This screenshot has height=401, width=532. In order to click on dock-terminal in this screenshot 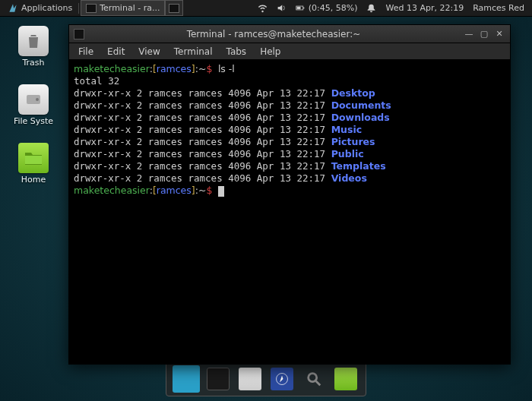, I will do `click(218, 379)`.